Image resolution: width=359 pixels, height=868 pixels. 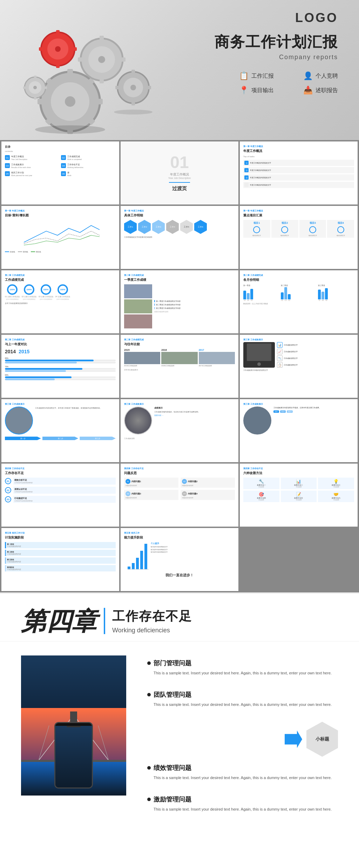 I want to click on proj4-title: 项目4, so click(x=341, y=223).